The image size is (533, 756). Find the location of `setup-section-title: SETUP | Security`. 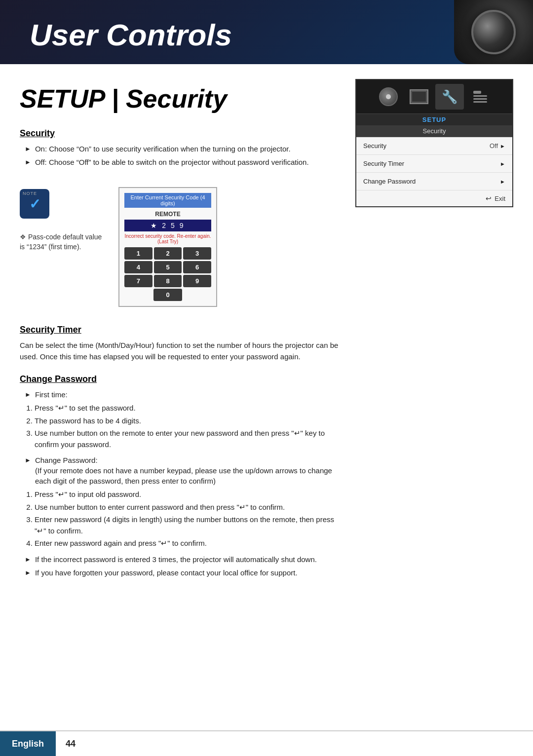

setup-section-title: SETUP | Security is located at coordinates (183, 99).